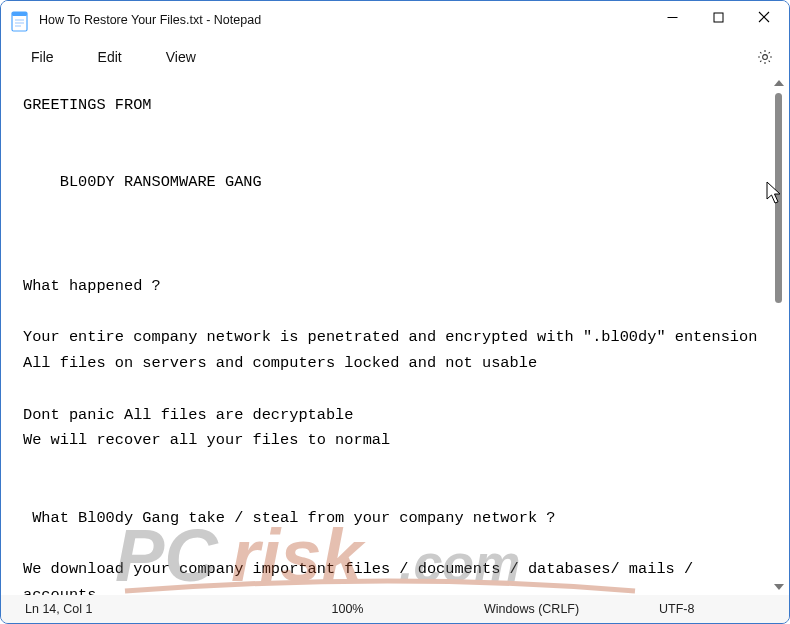 The image size is (790, 624). I want to click on status-cursor-position: Ln 14, Col 1, so click(116, 609).